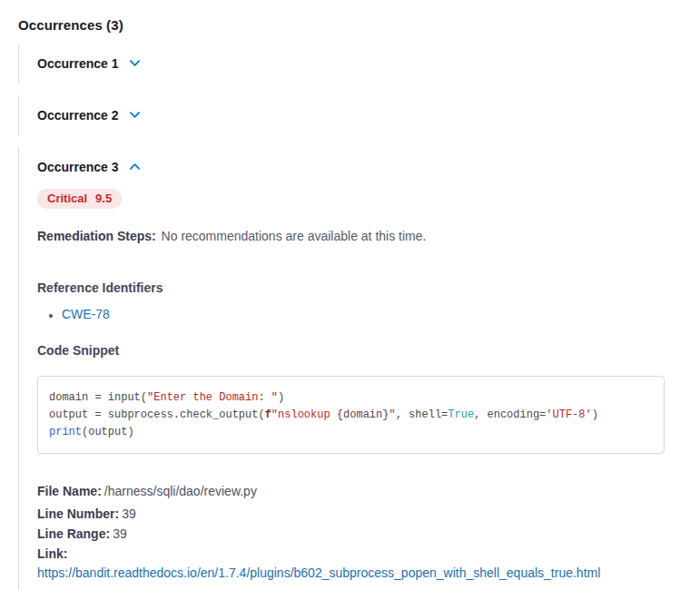  Describe the element at coordinates (157, 415) in the screenshot. I see `code-token: output = subprocess.check_output(` at that location.